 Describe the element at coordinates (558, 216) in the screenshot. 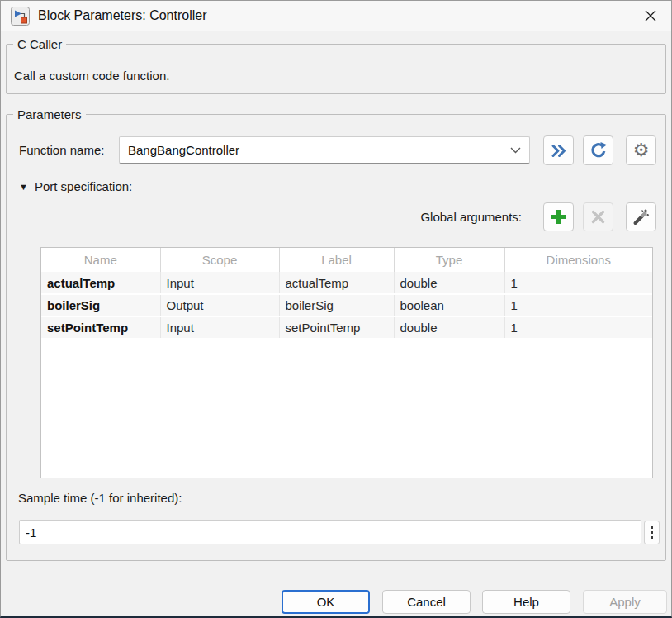

I see `plus-icon` at that location.